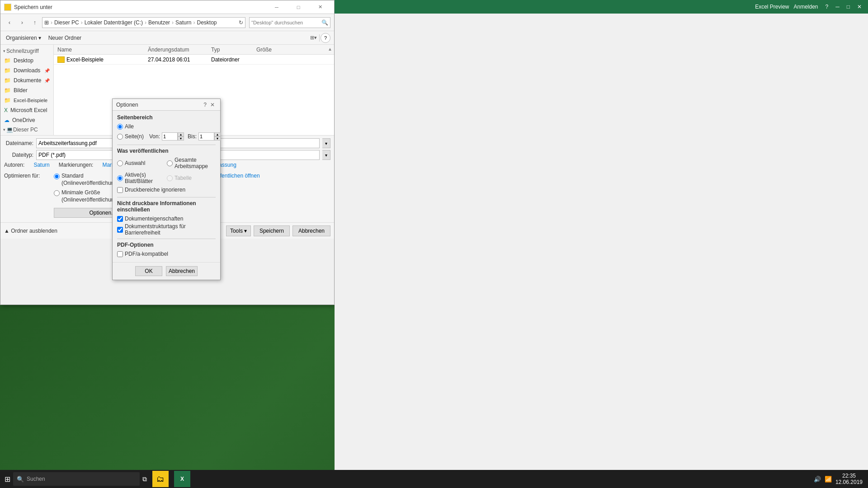  I want to click on taskbar-clock: 22:35 12.06.2019, so click(849, 479).